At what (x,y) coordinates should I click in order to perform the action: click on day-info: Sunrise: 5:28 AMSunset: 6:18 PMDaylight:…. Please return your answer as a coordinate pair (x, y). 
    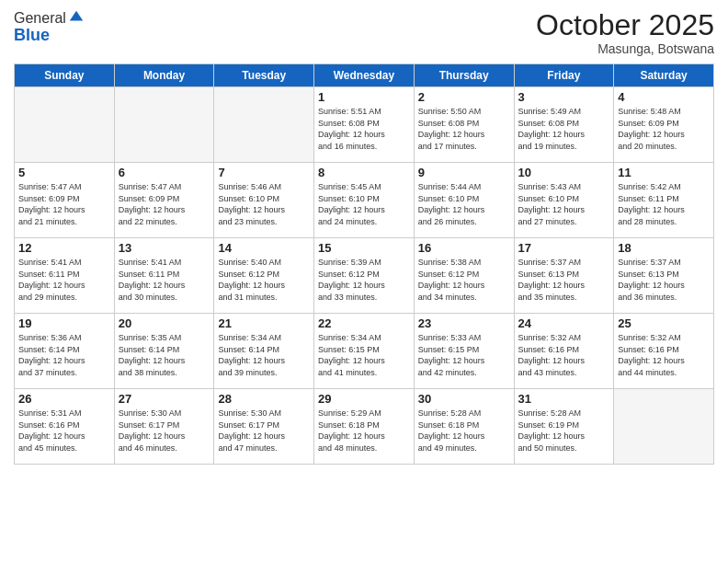
    Looking at the image, I should click on (464, 431).